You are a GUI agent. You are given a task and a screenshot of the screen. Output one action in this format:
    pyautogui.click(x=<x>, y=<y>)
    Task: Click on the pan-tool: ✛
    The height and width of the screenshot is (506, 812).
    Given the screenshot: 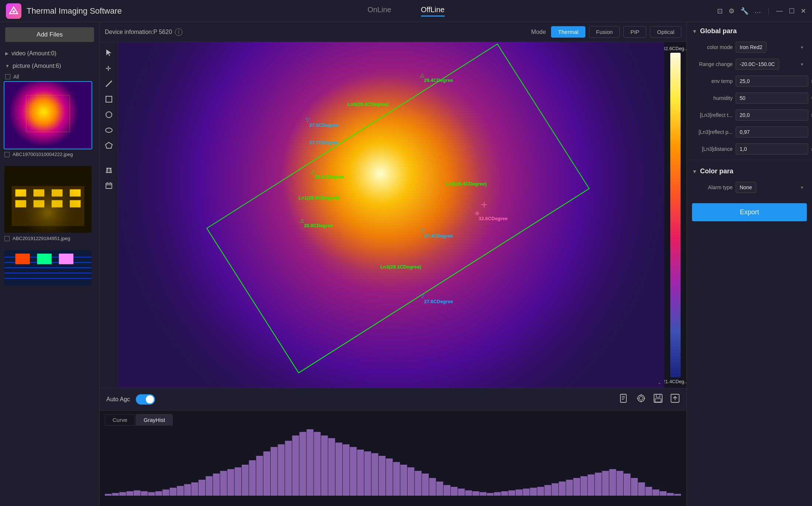 What is the action you would take?
    pyautogui.click(x=109, y=68)
    